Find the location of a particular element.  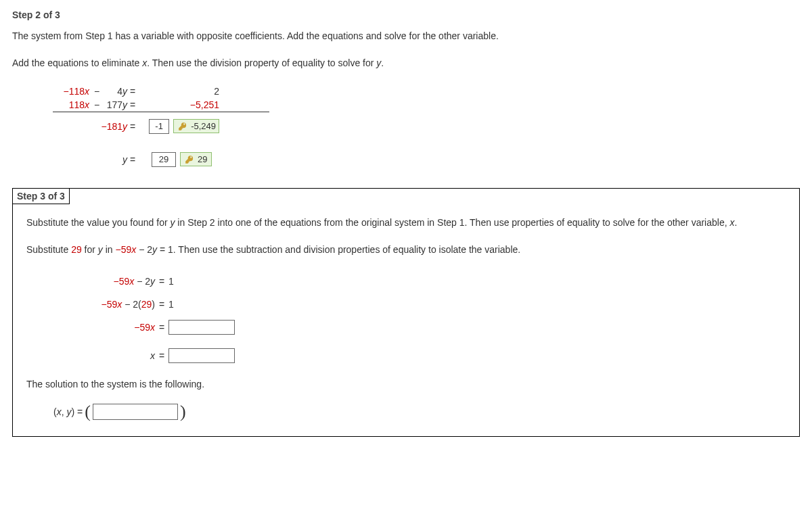

sub-line1-rhs: 1 is located at coordinates (171, 281).